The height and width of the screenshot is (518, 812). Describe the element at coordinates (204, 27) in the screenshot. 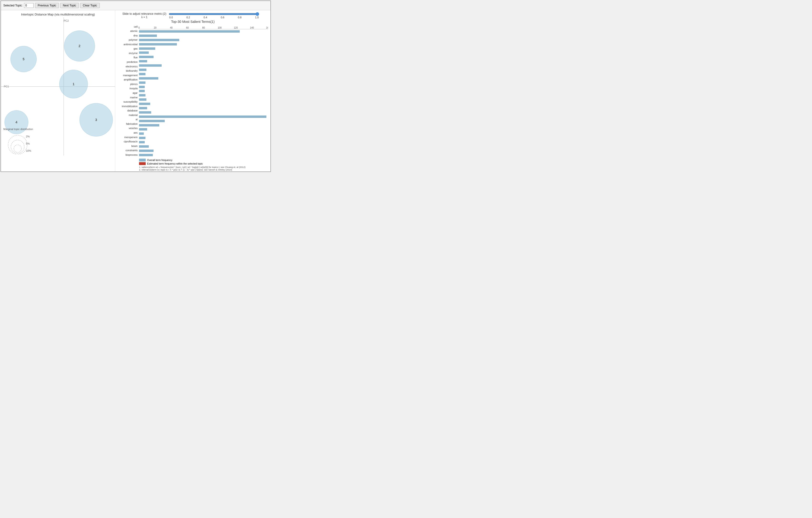

I see `x-axis: 020406080100120140160` at that location.